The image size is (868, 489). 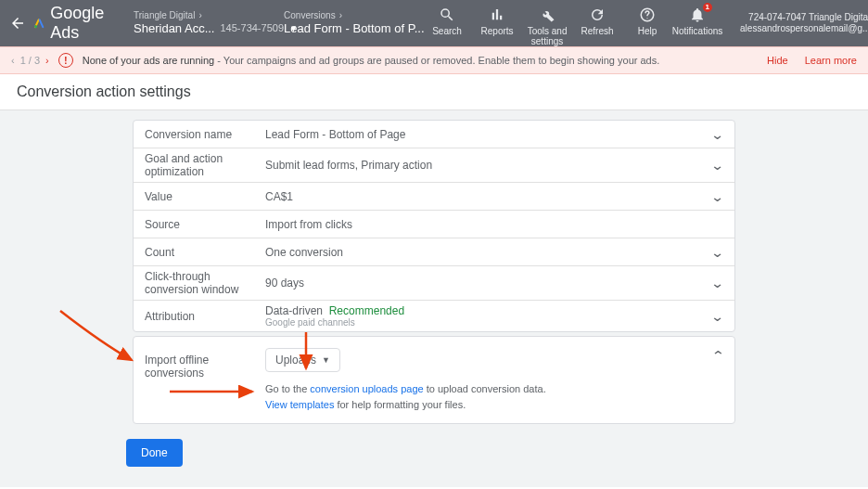 What do you see at coordinates (164, 16) in the screenshot?
I see `breadcrumb-account-parent: Triangle Digital` at bounding box center [164, 16].